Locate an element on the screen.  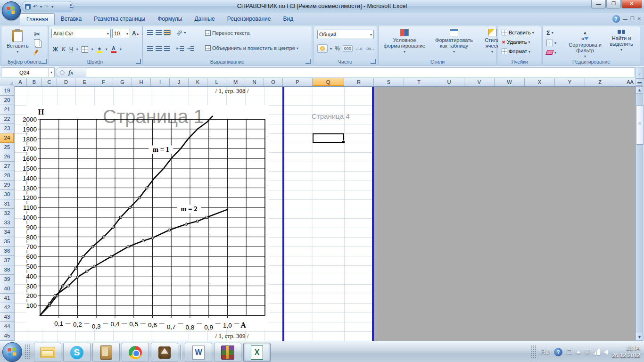
close-button: ✕ is located at coordinates (632, 4).